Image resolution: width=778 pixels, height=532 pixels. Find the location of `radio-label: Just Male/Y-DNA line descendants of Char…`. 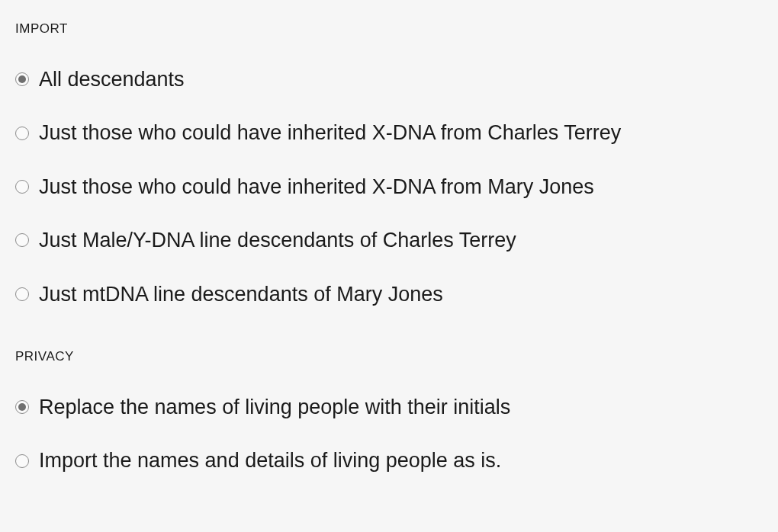

radio-label: Just Male/Y-DNA line descendants of Char… is located at coordinates (278, 240).